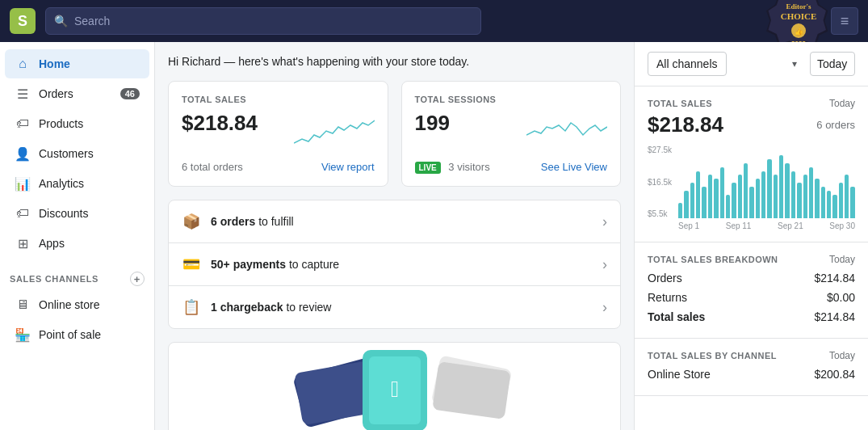 This screenshot has width=868, height=430. What do you see at coordinates (78, 64) in the screenshot?
I see `sidebar-item-home: ⌂ Home` at bounding box center [78, 64].